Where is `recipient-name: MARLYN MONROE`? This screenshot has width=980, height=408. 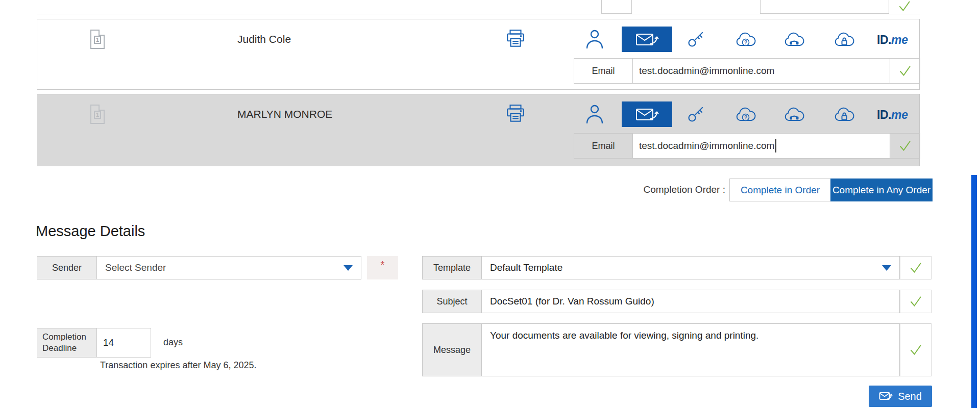 recipient-name: MARLYN MONROE is located at coordinates (285, 114).